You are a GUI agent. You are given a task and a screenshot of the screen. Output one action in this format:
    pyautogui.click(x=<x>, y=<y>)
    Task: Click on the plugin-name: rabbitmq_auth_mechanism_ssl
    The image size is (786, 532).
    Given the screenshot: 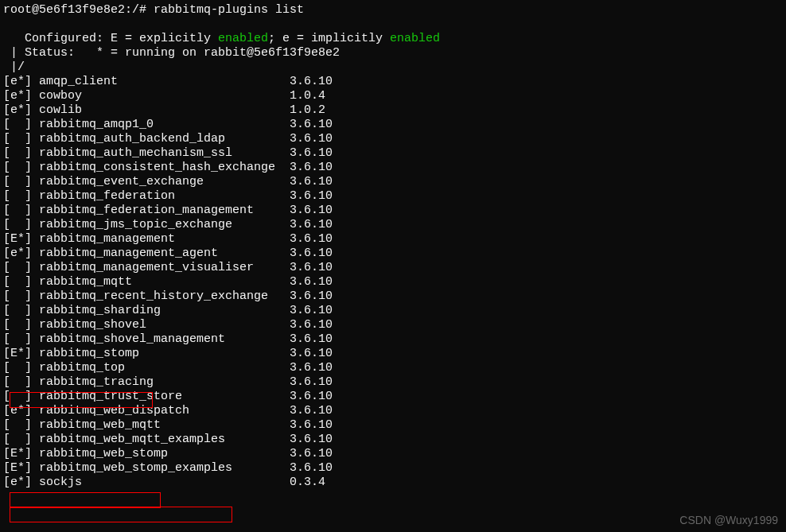 What is the action you would take?
    pyautogui.click(x=164, y=153)
    